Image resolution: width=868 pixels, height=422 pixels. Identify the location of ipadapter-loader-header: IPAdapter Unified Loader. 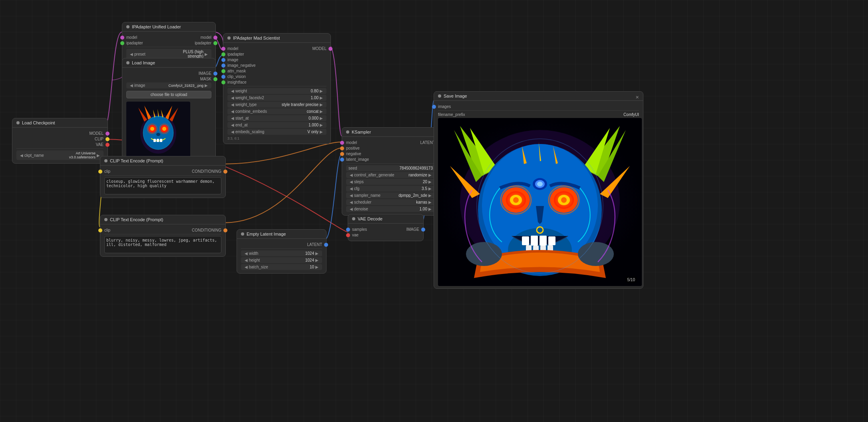
(169, 27).